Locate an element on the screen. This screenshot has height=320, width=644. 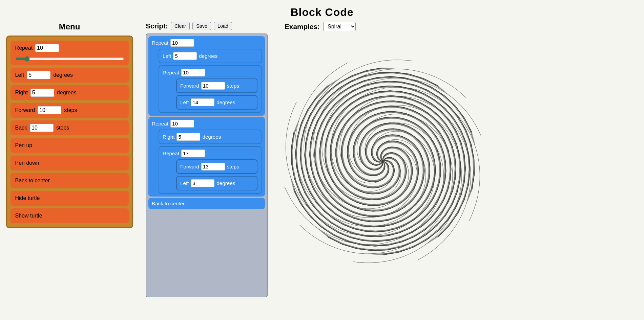
script-block-left-2: Left degrees is located at coordinates (217, 102).